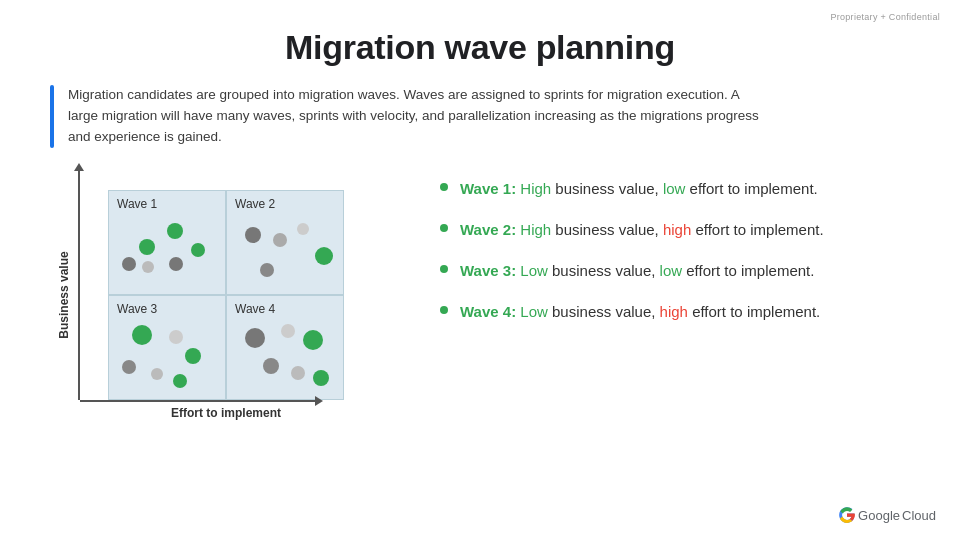 The image size is (960, 540). Describe the element at coordinates (212, 410) in the screenshot. I see `x-axis-container: Effort to implement` at that location.